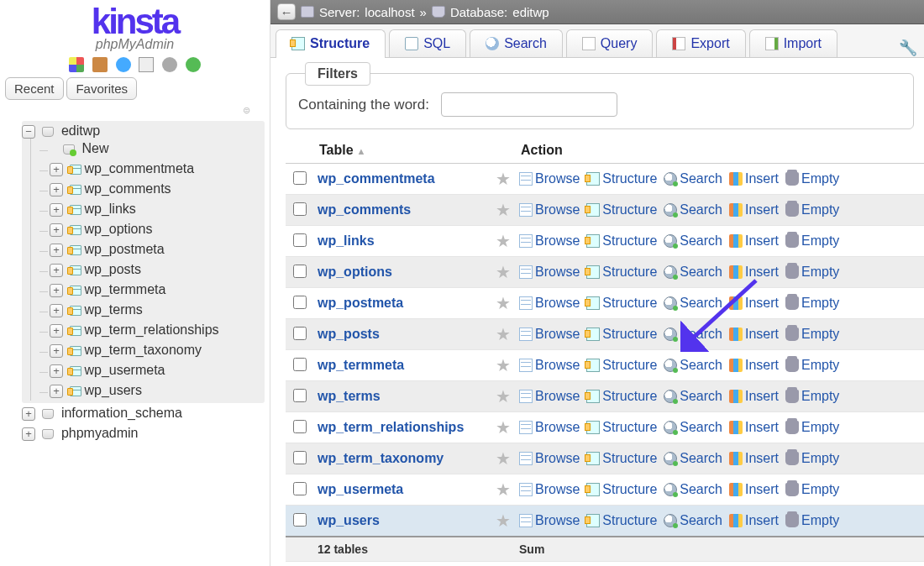  What do you see at coordinates (134, 111) in the screenshot?
I see `collapse-panel-icon: ⊜` at bounding box center [134, 111].